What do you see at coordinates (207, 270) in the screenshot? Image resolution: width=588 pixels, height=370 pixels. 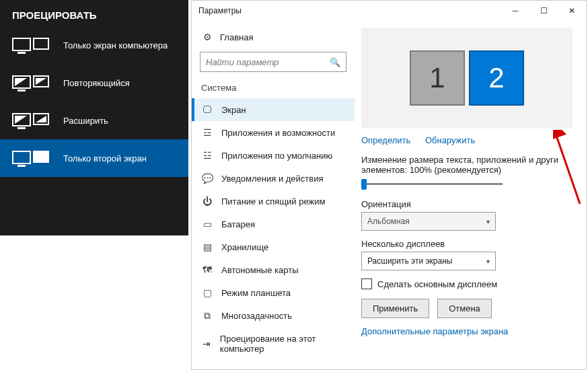 I see `map-icon: 🗺` at bounding box center [207, 270].